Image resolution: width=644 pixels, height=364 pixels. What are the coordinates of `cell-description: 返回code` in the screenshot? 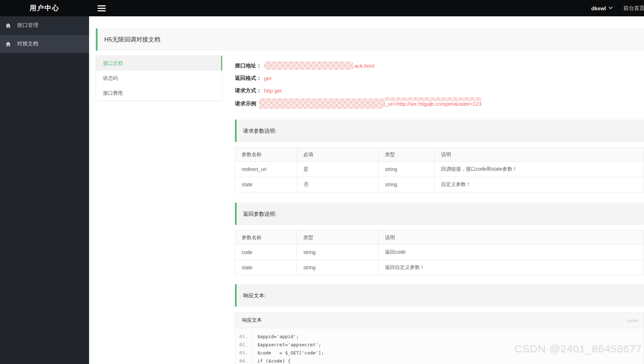 It's located at (511, 253).